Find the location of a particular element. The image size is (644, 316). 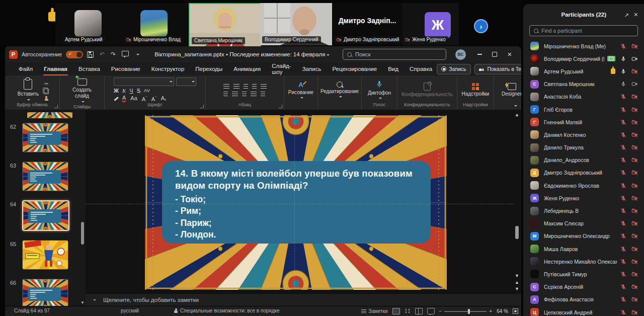

participant-row: C Светлана Мирошник is located at coordinates (584, 85).